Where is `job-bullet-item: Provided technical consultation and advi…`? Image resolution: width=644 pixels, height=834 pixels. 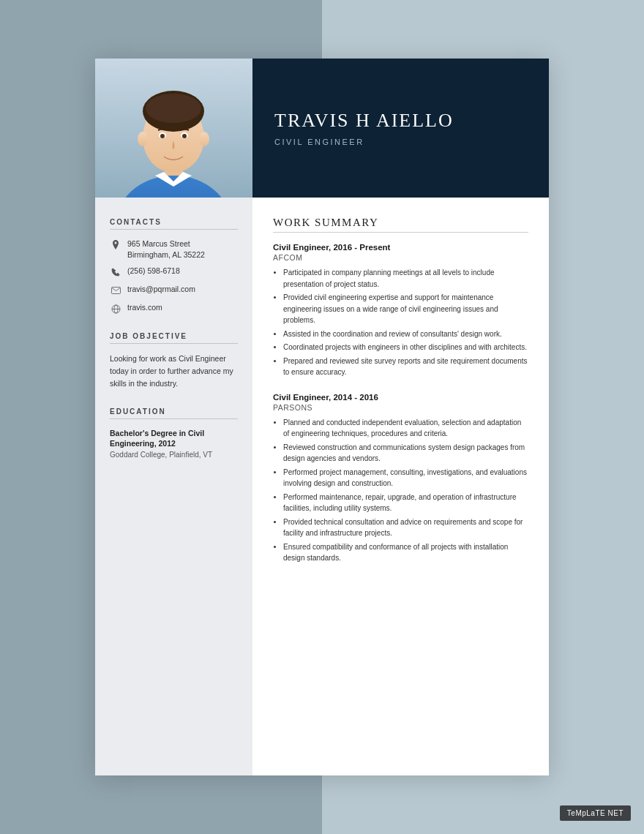 job-bullet-item: Provided technical consultation and advi… is located at coordinates (405, 528).